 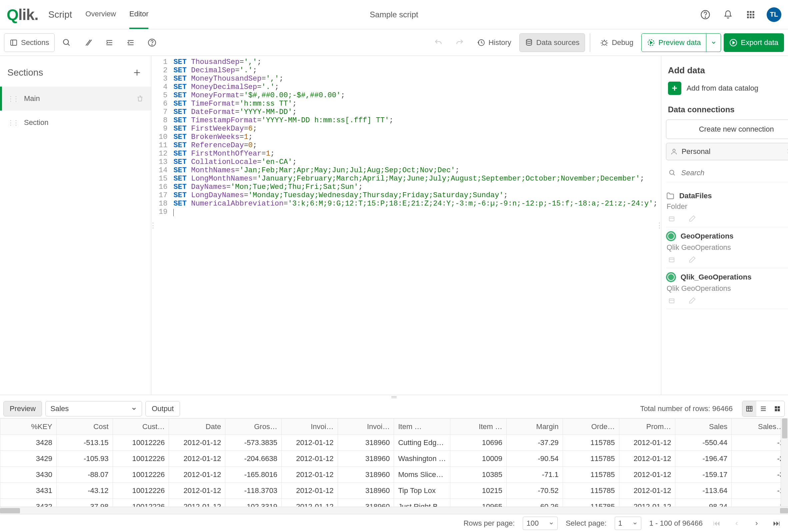 What do you see at coordinates (713, 43) in the screenshot?
I see `preview-data-dropdown` at bounding box center [713, 43].